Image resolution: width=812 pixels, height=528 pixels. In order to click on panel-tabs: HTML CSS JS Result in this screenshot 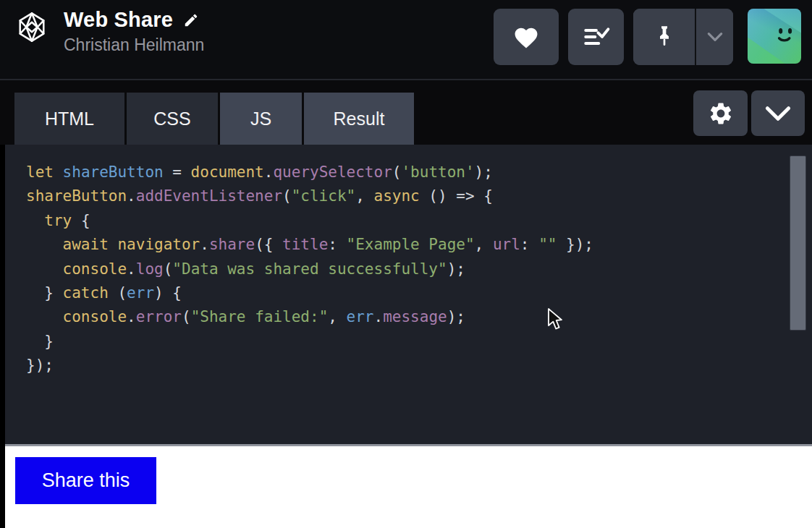, I will do `click(214, 119)`.